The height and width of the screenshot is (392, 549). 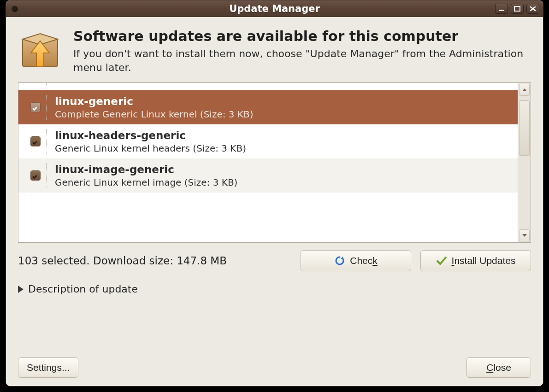 I want to click on update-text-col: linux-image-genericGeneric Linux kernel …, so click(x=284, y=176).